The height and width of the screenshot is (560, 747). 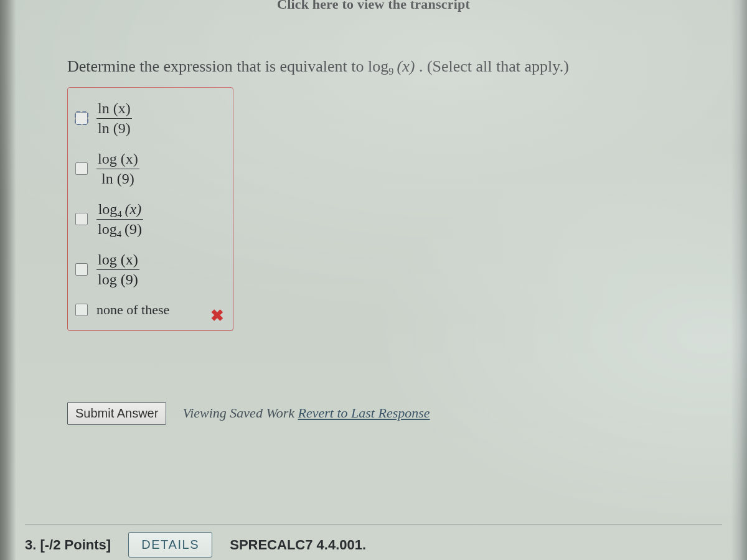 What do you see at coordinates (151, 270) in the screenshot?
I see `option-4: log (x) log (9)` at bounding box center [151, 270].